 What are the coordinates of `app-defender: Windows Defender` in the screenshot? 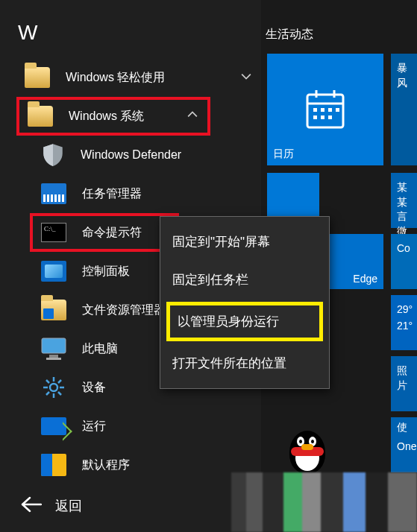 It's located at (134, 155).